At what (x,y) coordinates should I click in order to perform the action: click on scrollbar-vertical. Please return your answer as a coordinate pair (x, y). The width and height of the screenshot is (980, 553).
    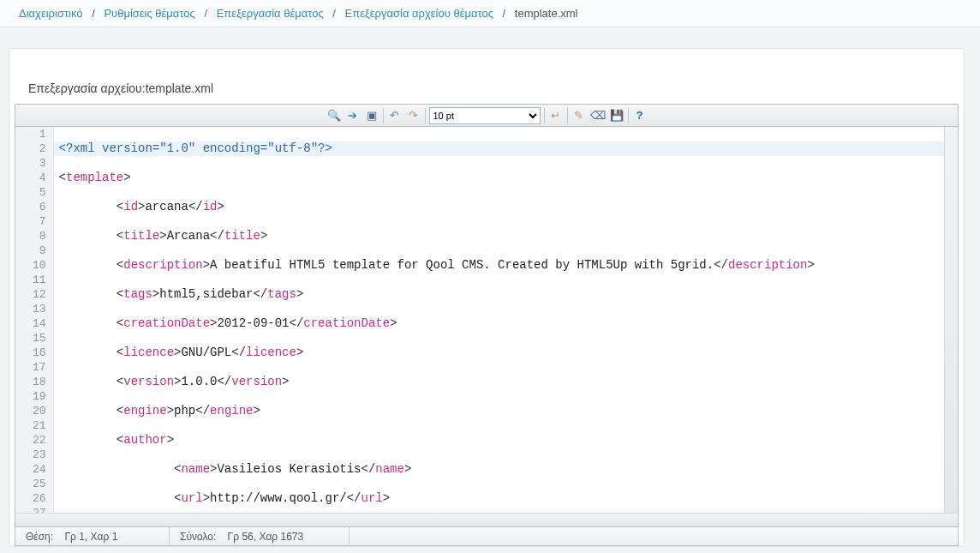
    Looking at the image, I should click on (951, 320).